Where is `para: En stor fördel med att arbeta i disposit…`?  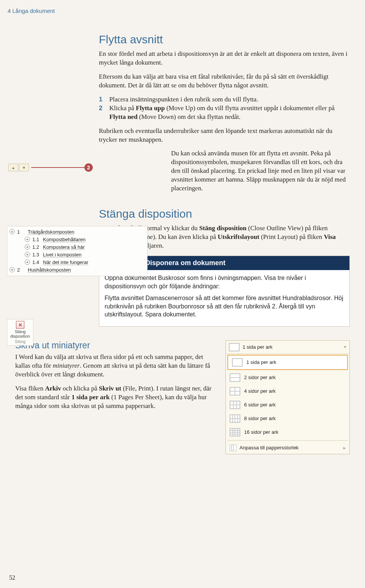 para: En stor fördel med att arbeta i disposit… is located at coordinates (224, 58).